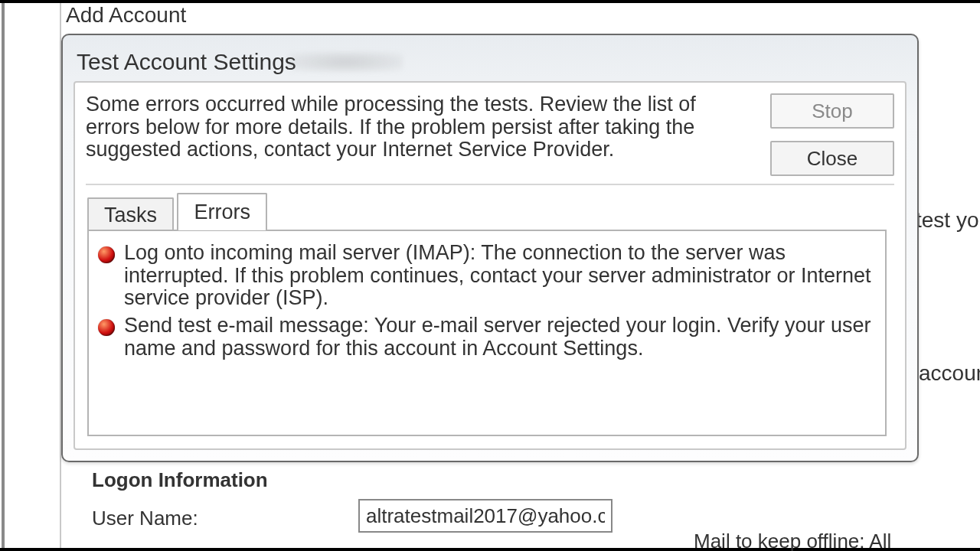 The width and height of the screenshot is (980, 551). I want to click on username-field, so click(485, 516).